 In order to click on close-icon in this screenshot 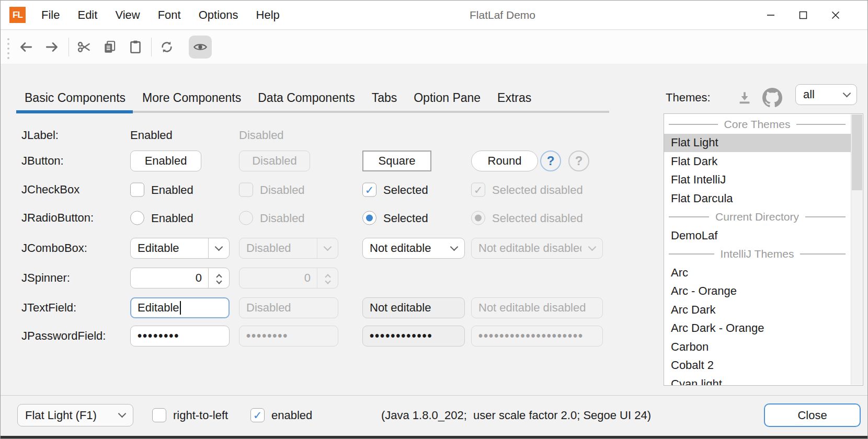, I will do `click(836, 15)`.